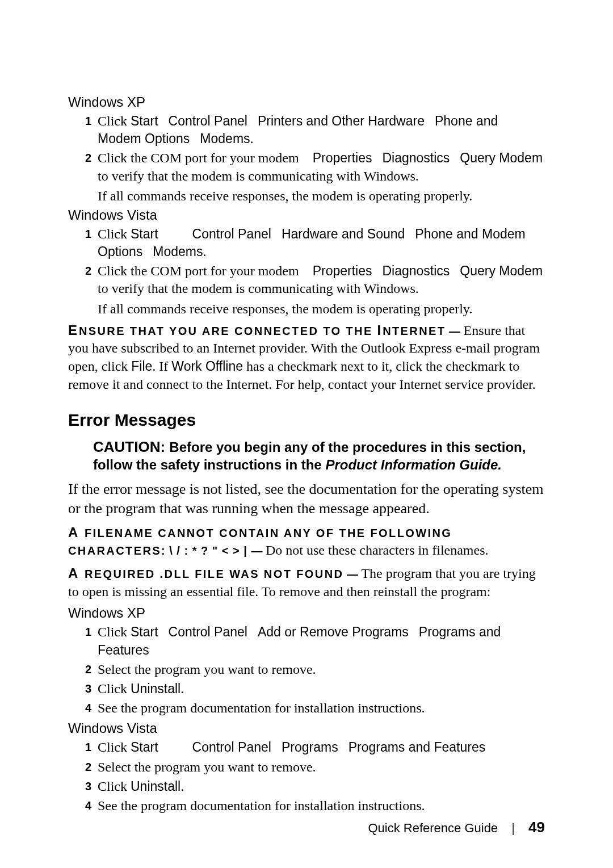  Describe the element at coordinates (306, 215) in the screenshot. I see `os-heading-vista-1: Windows Vista` at that location.